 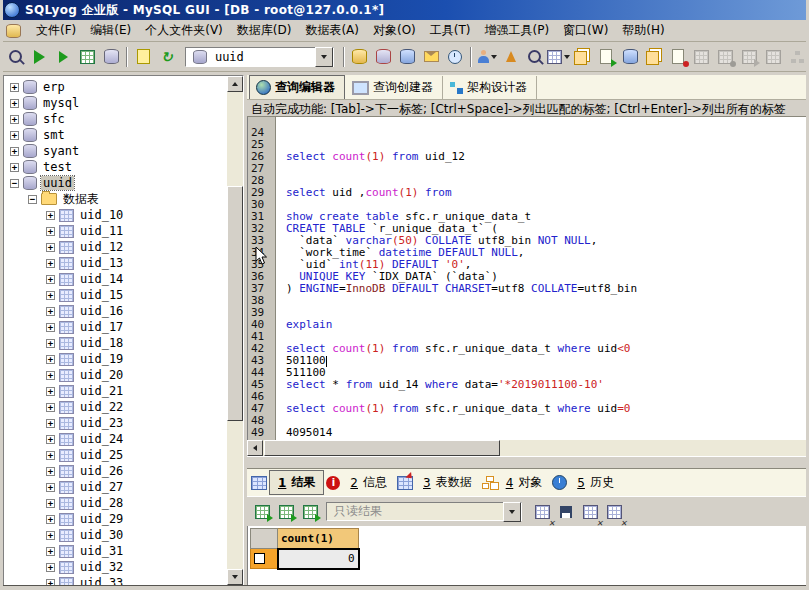 What do you see at coordinates (297, 87) in the screenshot?
I see `tab-查询编辑器: 查询编辑器` at bounding box center [297, 87].